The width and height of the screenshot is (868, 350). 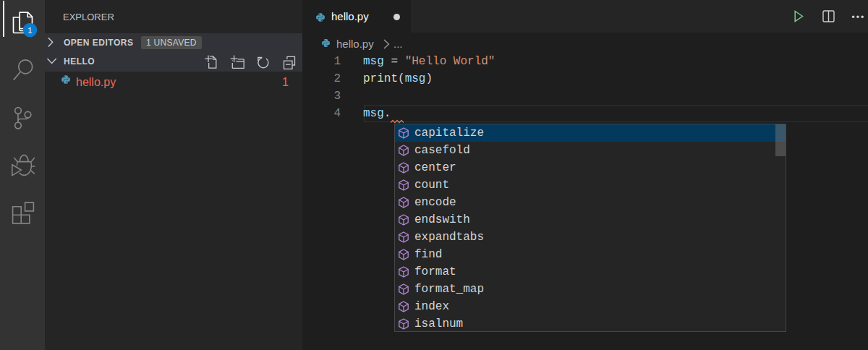 What do you see at coordinates (30, 30) in the screenshot?
I see `svg-text: 1` at bounding box center [30, 30].